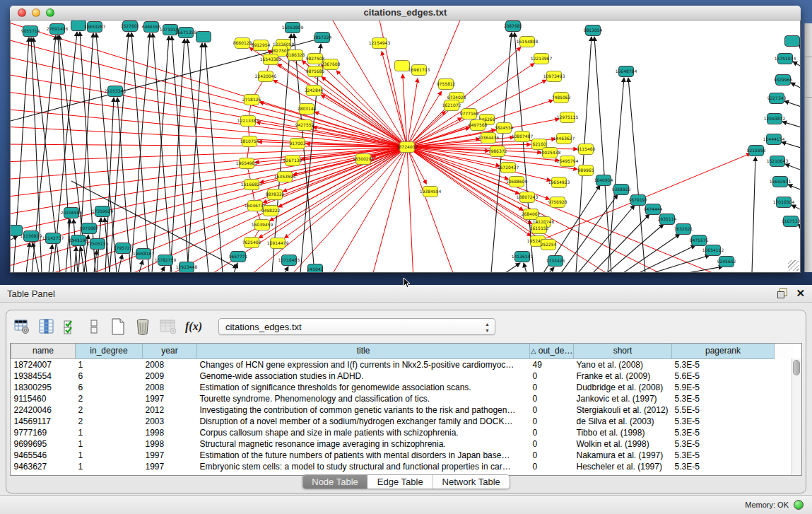 The image size is (812, 514). Describe the element at coordinates (796, 368) in the screenshot. I see `table-scrollbar-thumb` at that location.